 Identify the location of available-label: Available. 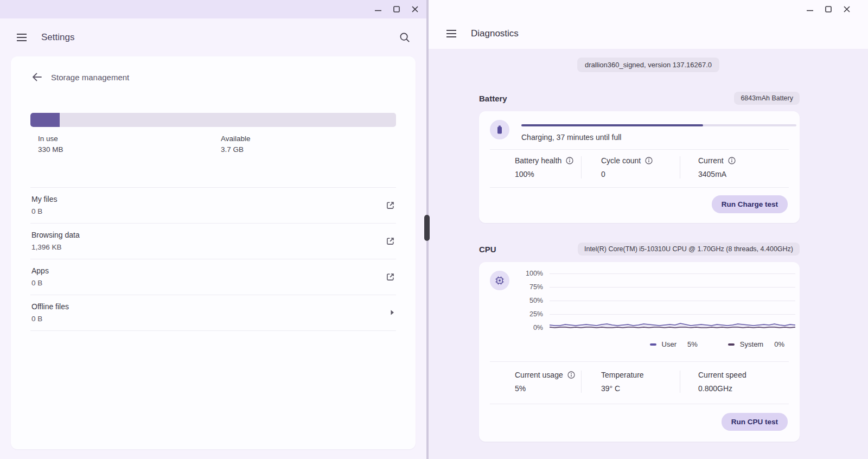
(308, 139).